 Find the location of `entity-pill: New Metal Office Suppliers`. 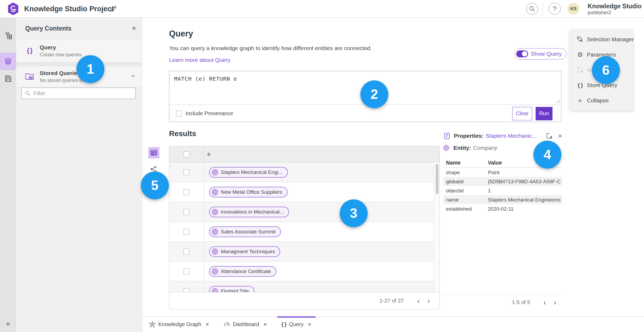

entity-pill: New Metal Office Suppliers is located at coordinates (248, 192).